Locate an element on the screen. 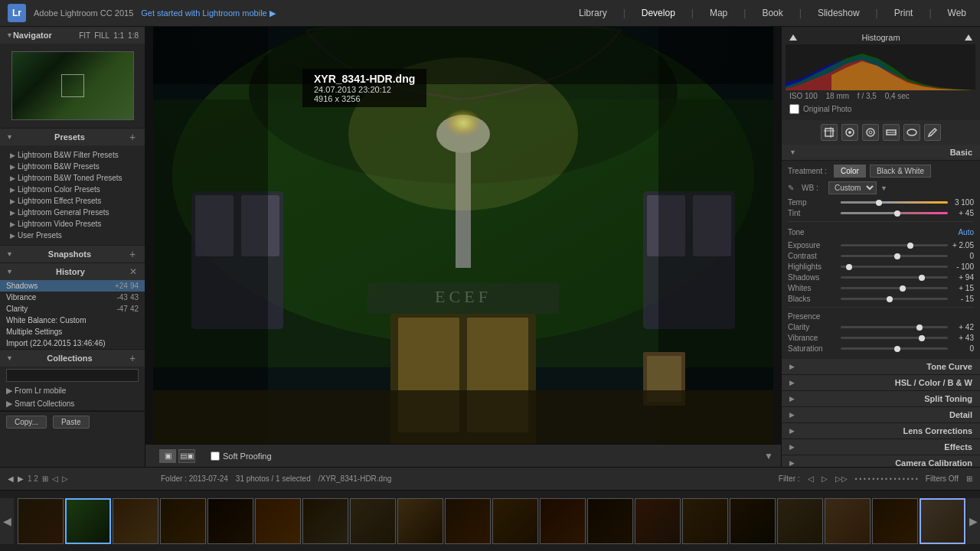  next-arrow: ▷ is located at coordinates (65, 479).